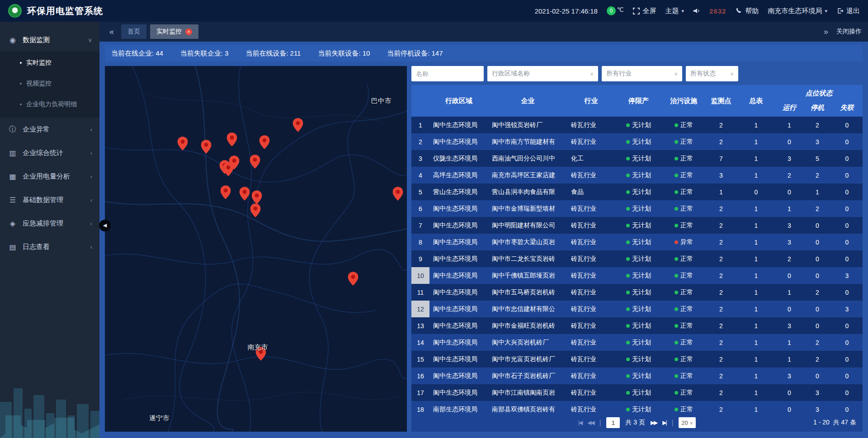 The height and width of the screenshot is (438, 868). I want to click on close-operations-button: 关闭操作, so click(849, 32).